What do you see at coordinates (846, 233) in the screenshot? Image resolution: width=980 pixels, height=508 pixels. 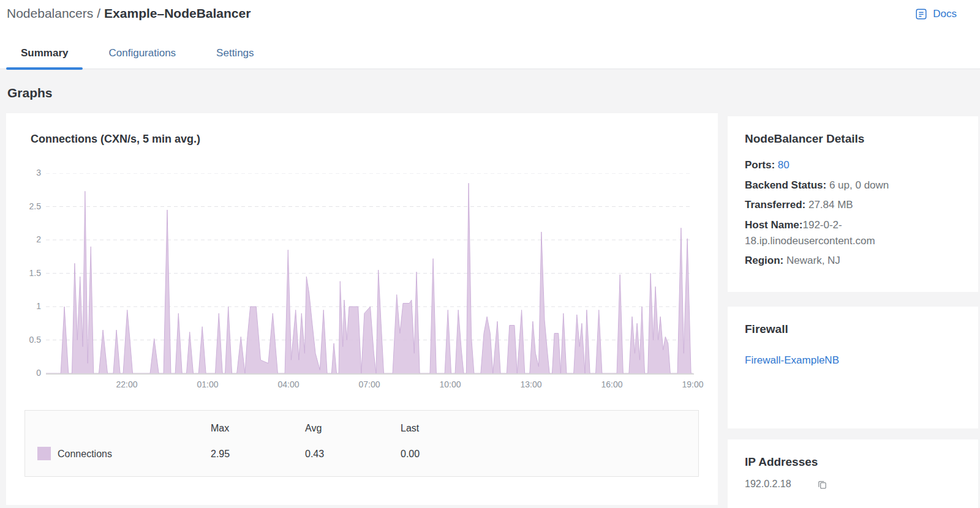 I see `host-name-row: Host Name:192-0-2-18.ip.linodeuserconten…` at bounding box center [846, 233].